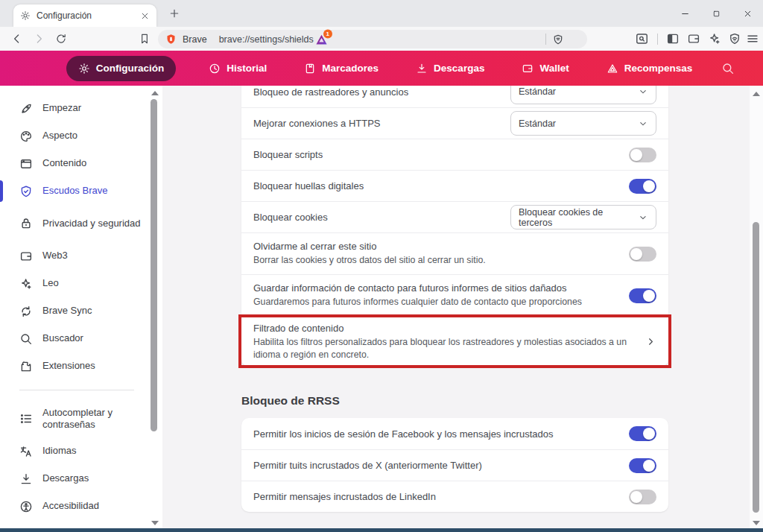  Describe the element at coordinates (67, 311) in the screenshot. I see `sidebar-item-label: Brave Sync` at that location.